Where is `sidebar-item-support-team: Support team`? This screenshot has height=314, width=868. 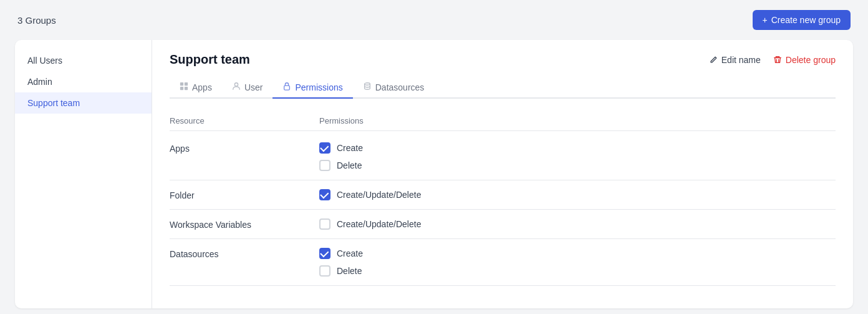
sidebar-item-support-team: Support team is located at coordinates (84, 103).